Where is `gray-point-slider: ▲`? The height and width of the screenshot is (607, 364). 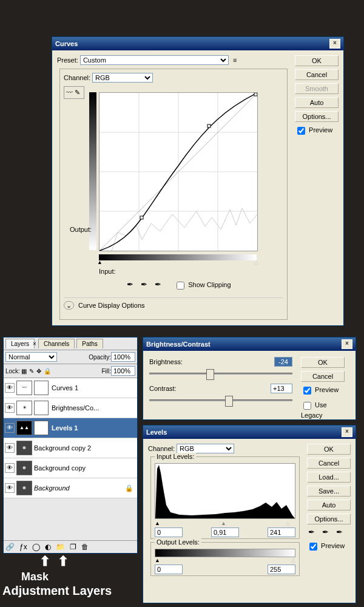 gray-point-slider: ▲ is located at coordinates (223, 523).